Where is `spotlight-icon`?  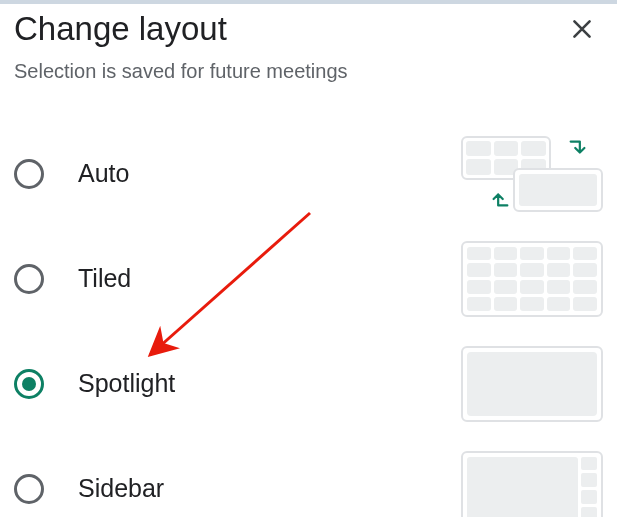
spotlight-icon is located at coordinates (532, 384).